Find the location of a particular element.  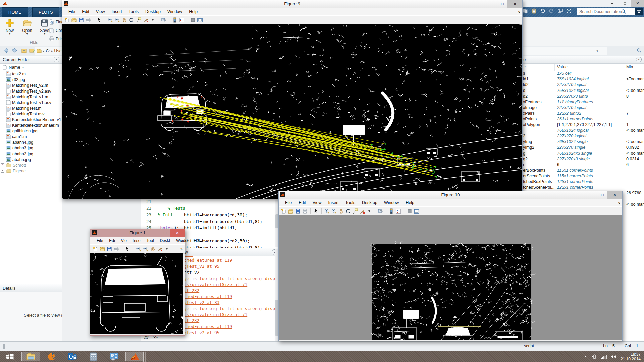

menu-file: File is located at coordinates (72, 12).